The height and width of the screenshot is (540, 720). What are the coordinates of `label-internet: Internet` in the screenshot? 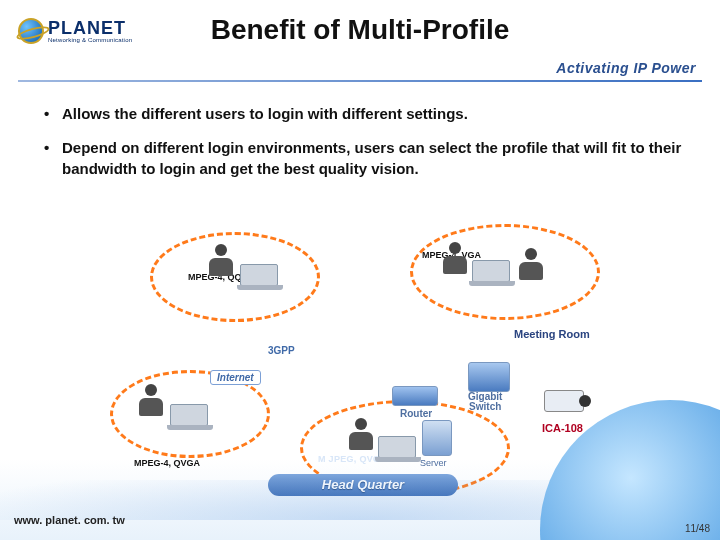 It's located at (236, 378).